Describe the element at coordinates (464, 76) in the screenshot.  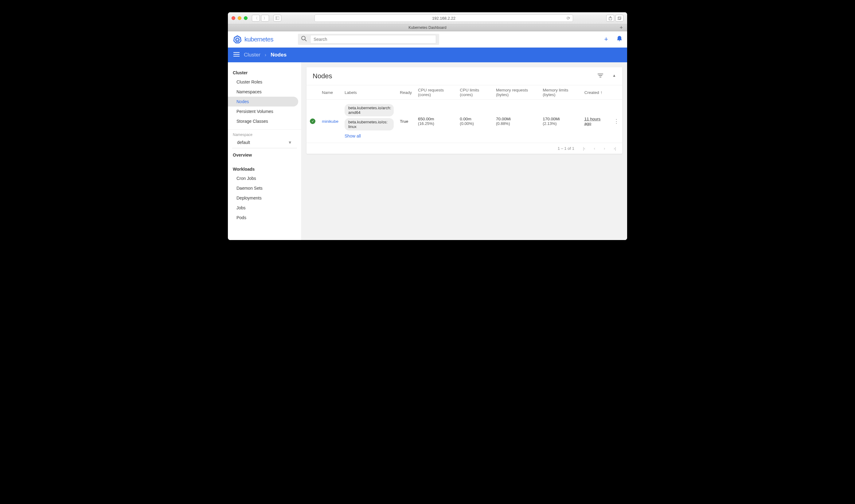
I see `card-header: Nodes ▲` at that location.